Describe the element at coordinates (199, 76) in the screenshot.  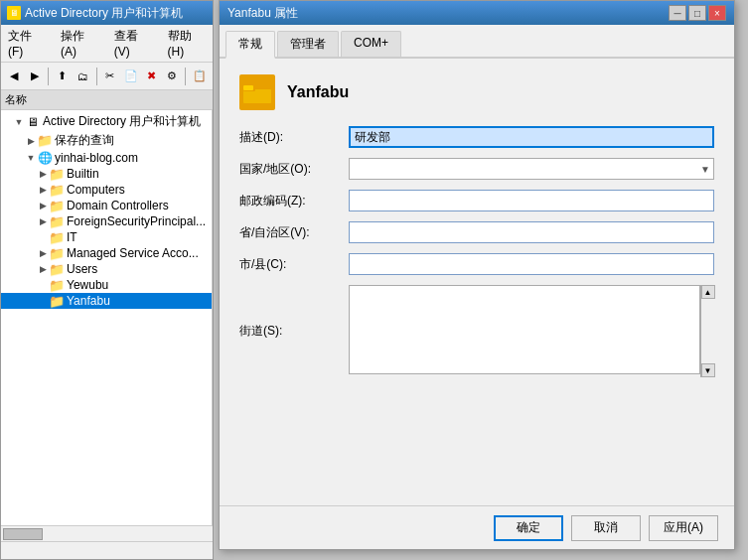
I see `new-button: 📋` at that location.